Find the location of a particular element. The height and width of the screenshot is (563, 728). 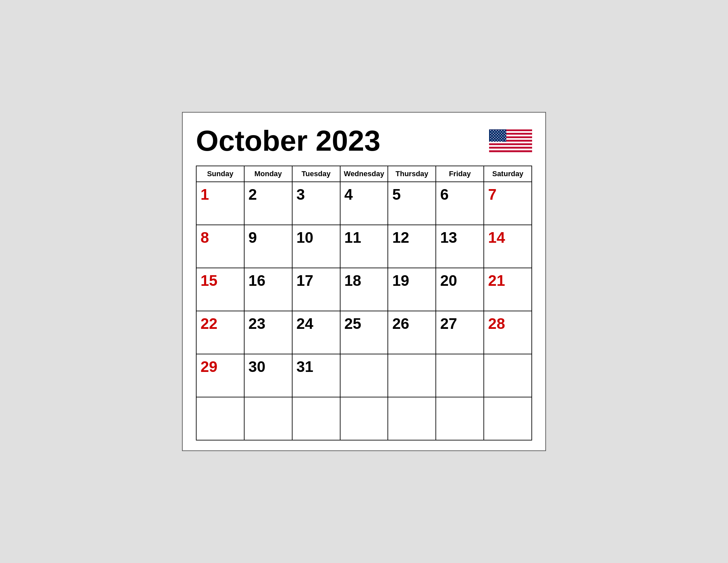

calendar-day: 21 is located at coordinates (508, 290).